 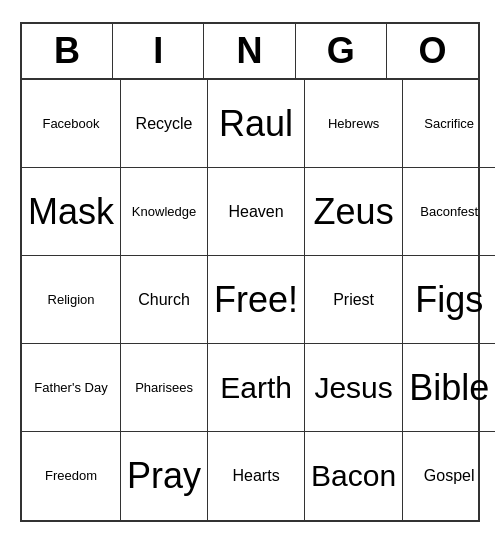 What do you see at coordinates (250, 52) in the screenshot?
I see `bingo-header: BINGO` at bounding box center [250, 52].